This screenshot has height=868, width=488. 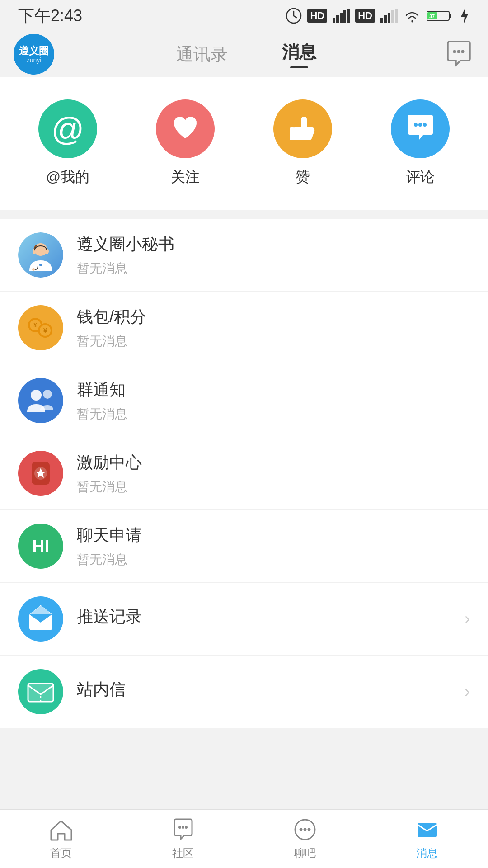 What do you see at coordinates (244, 328) in the screenshot?
I see `message-item-wallet: ¥ ¥ 钱包/积分 暂无消息` at bounding box center [244, 328].